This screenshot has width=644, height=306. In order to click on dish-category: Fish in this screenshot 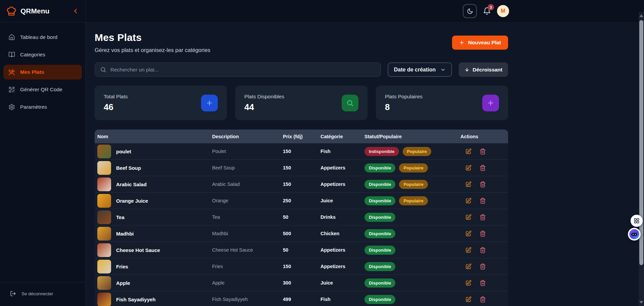, I will do `click(342, 151)`.